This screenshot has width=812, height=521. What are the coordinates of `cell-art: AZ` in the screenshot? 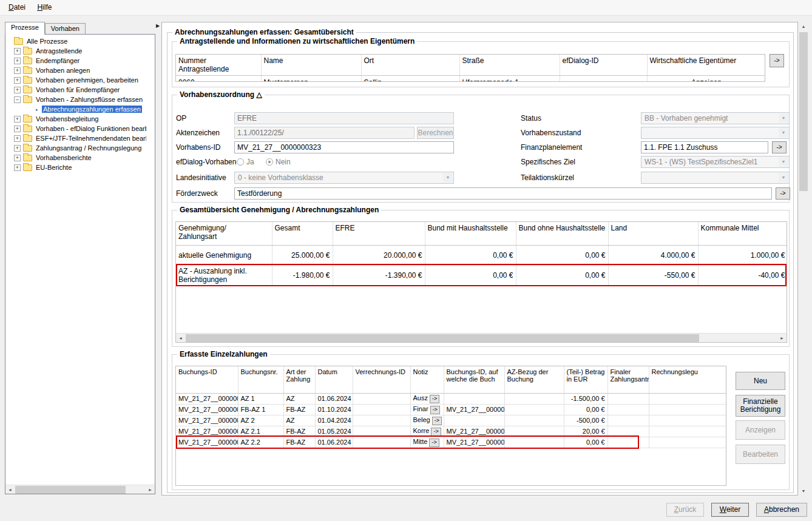 It's located at (299, 420).